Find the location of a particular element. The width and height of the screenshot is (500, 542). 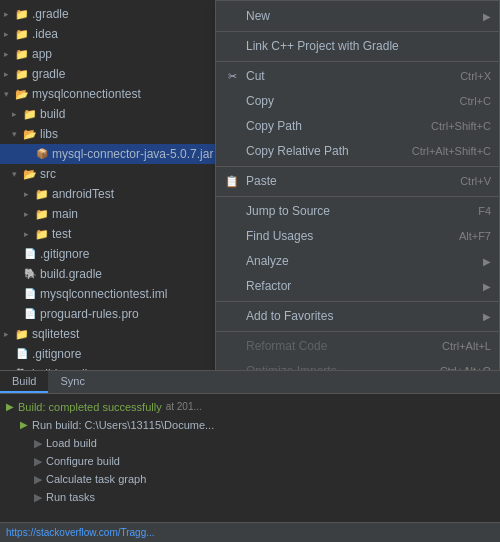

paste-icon: 📋 is located at coordinates (232, 182).